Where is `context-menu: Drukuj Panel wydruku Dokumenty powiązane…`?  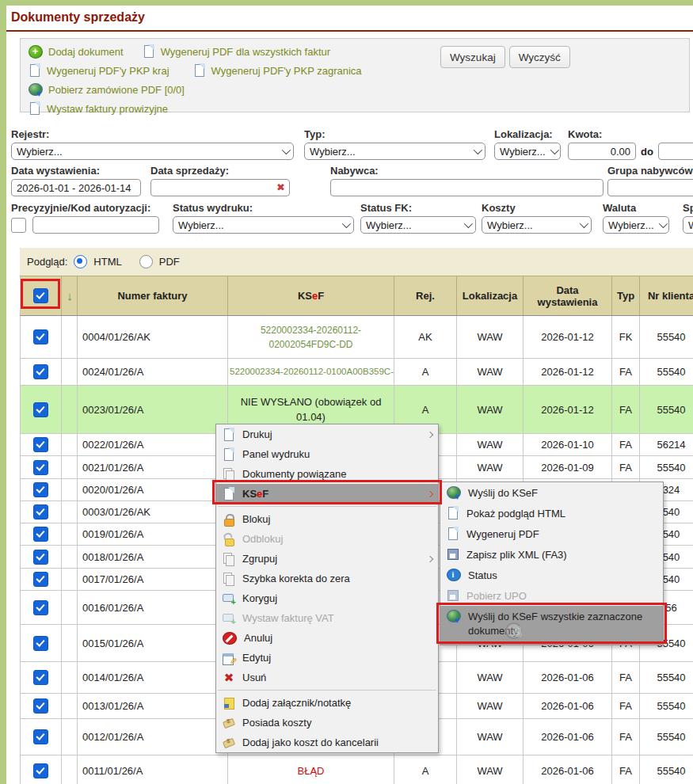 context-menu: Drukuj Panel wydruku Dokumenty powiązane… is located at coordinates (327, 588).